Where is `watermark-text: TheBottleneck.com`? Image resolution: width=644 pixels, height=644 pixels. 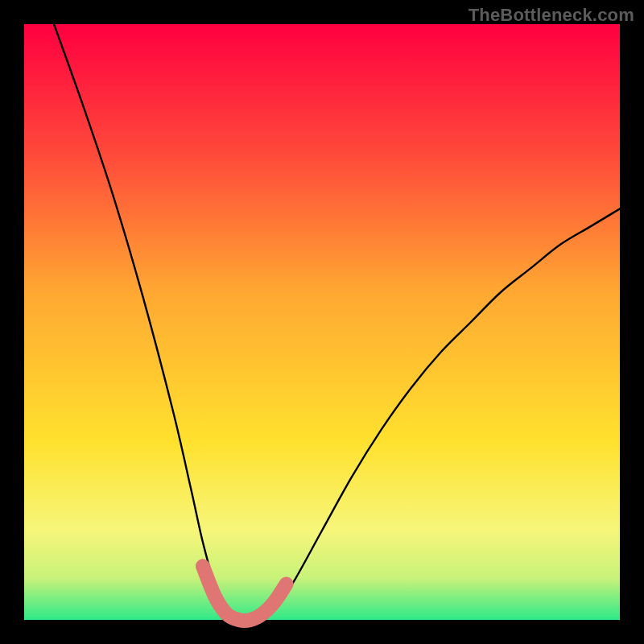 watermark-text: TheBottleneck.com is located at coordinates (551, 15).